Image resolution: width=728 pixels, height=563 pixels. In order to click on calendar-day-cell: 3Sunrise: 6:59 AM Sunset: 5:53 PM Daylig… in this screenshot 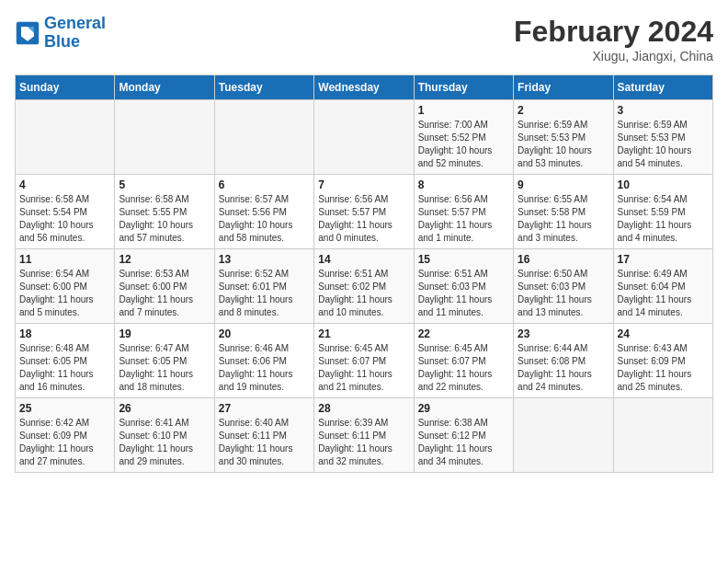, I will do `click(663, 138)`.